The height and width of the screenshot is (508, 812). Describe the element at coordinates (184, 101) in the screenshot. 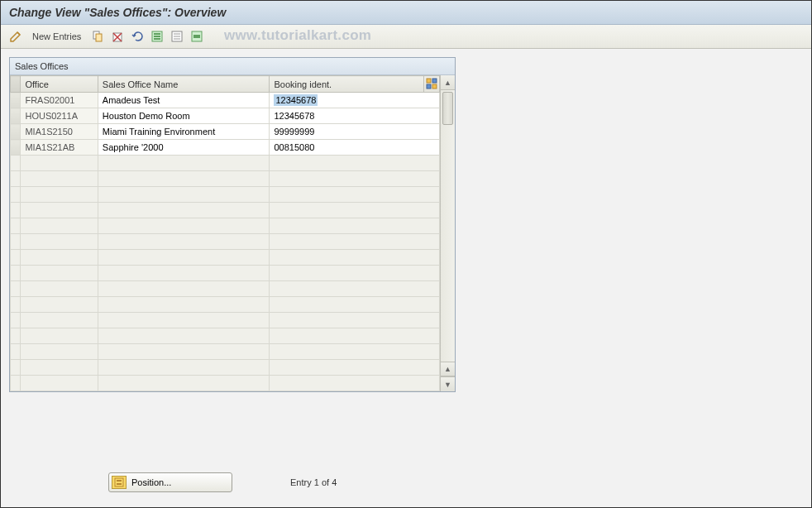

I see `name-cell: Amadeus Test` at that location.